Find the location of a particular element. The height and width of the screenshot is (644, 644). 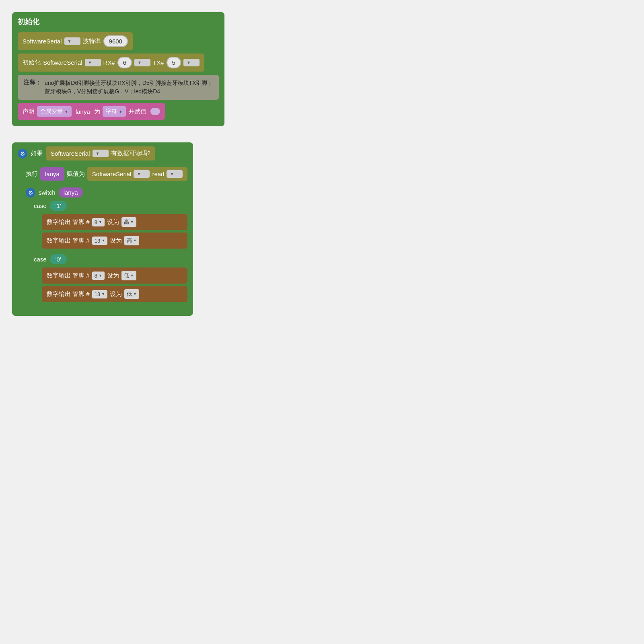

switch-inner: case '1' 数字输出 管脚 # 8 设为 高 数字输出 管脚 # 13 is located at coordinates (107, 252).